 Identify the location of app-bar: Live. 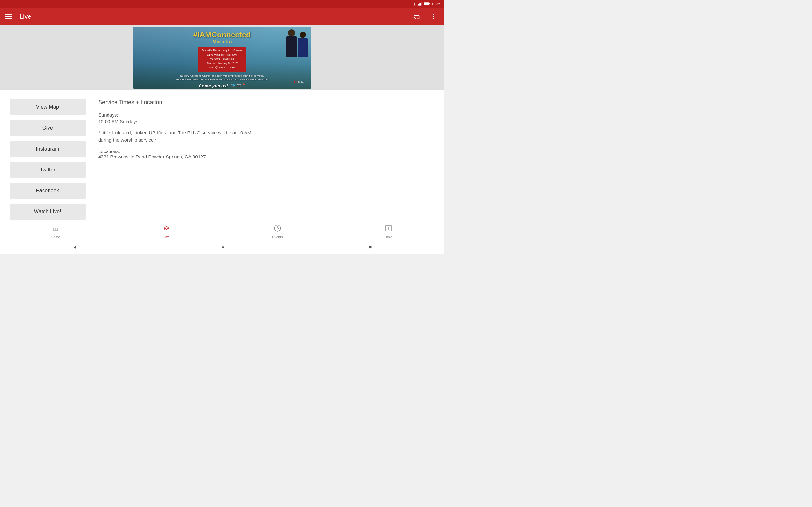
(222, 17).